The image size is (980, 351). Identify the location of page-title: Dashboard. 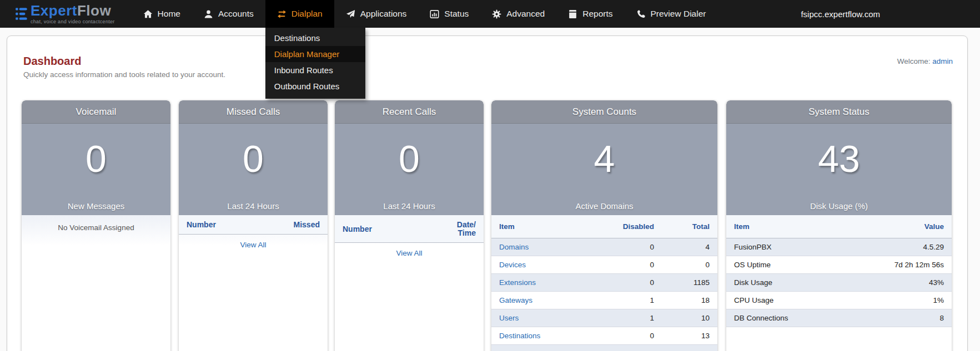
(488, 61).